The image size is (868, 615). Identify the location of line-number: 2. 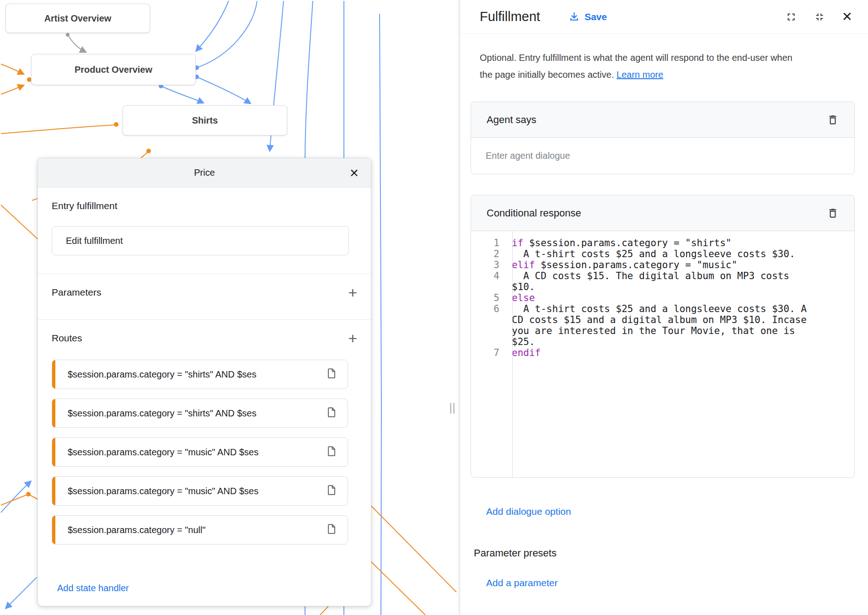
(488, 254).